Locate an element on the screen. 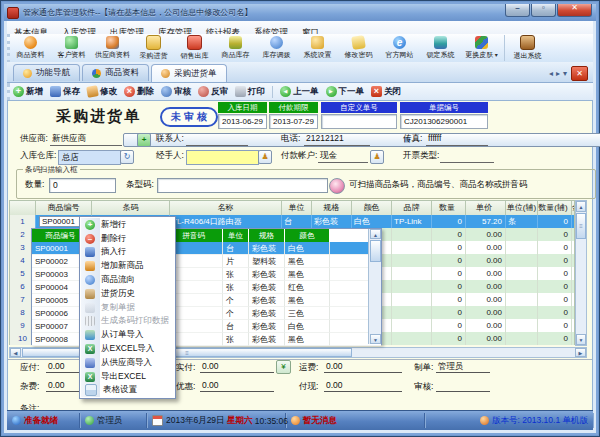 The image size is (600, 437). form-toolbar-button: 下一单 is located at coordinates (346, 92).